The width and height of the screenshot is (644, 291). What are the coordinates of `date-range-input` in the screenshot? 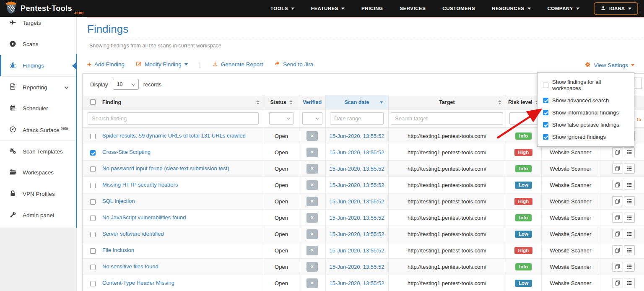 It's located at (357, 118).